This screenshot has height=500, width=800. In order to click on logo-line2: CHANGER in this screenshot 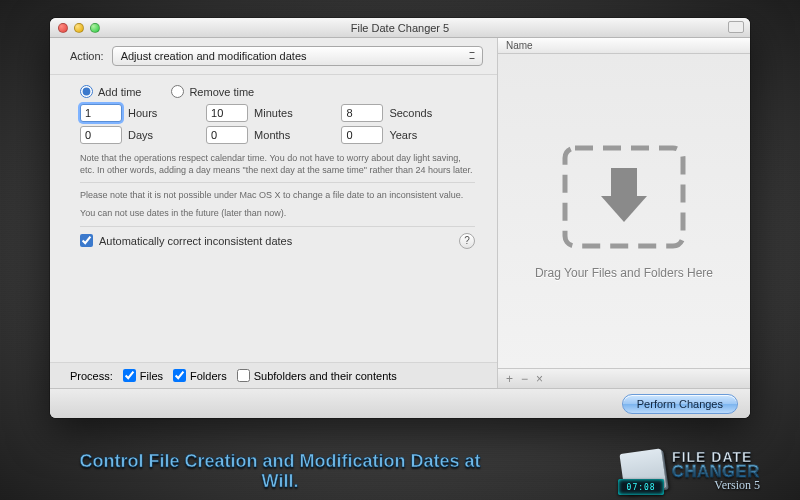, I will do `click(716, 472)`.